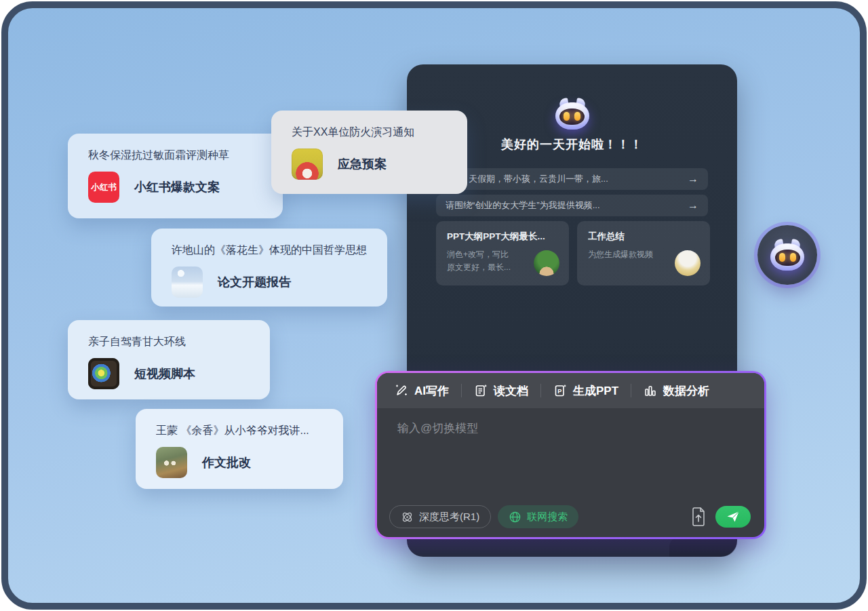 This screenshot has height=611, width=868. I want to click on panel-shadow, so click(703, 547).